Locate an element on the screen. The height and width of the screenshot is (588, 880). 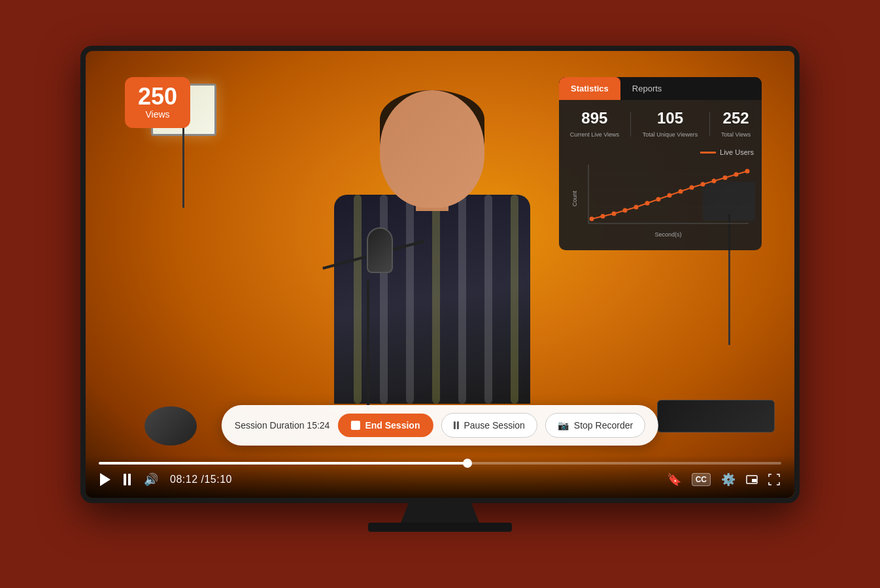
controls-left: 🔊 08:12 /15:10 is located at coordinates (165, 480).